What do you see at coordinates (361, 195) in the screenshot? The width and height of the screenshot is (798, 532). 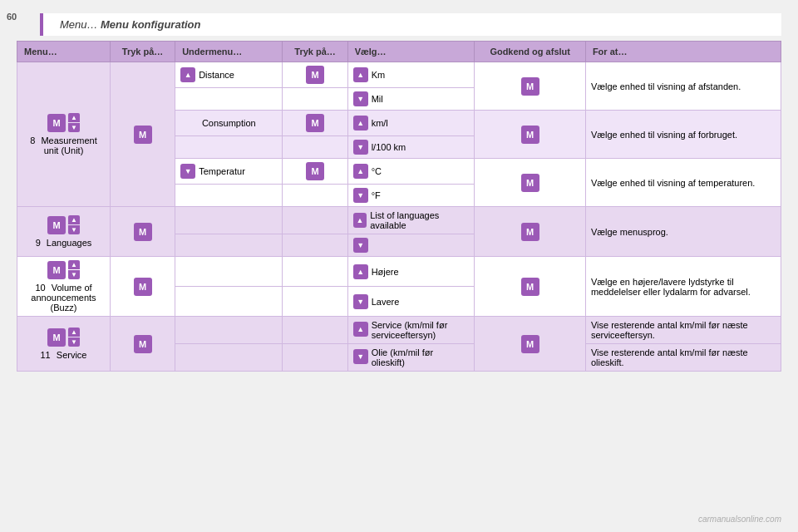 I see `arrow-down-fahrenheit: ▼` at bounding box center [361, 195].